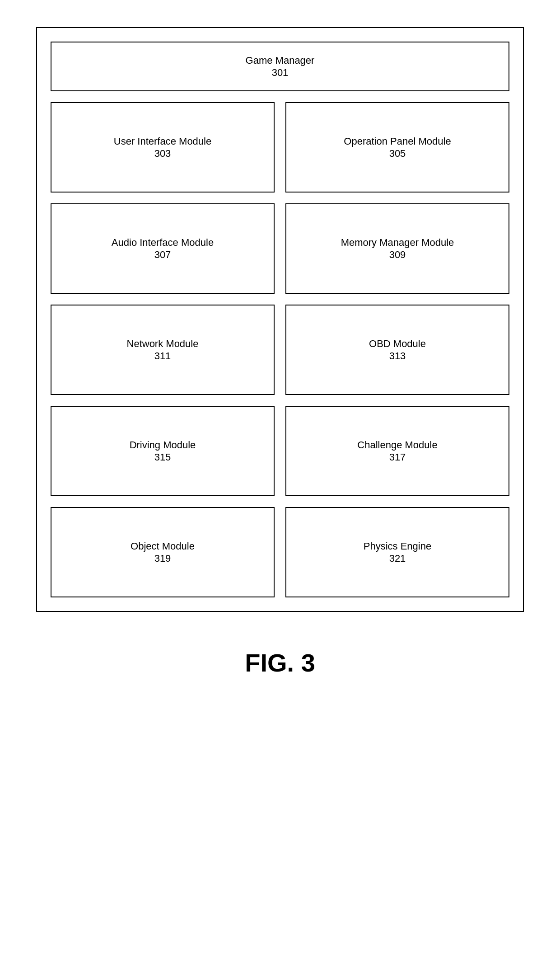 This screenshot has height=963, width=560. I want to click on game-manager-module: Game Manager 301, so click(280, 66).